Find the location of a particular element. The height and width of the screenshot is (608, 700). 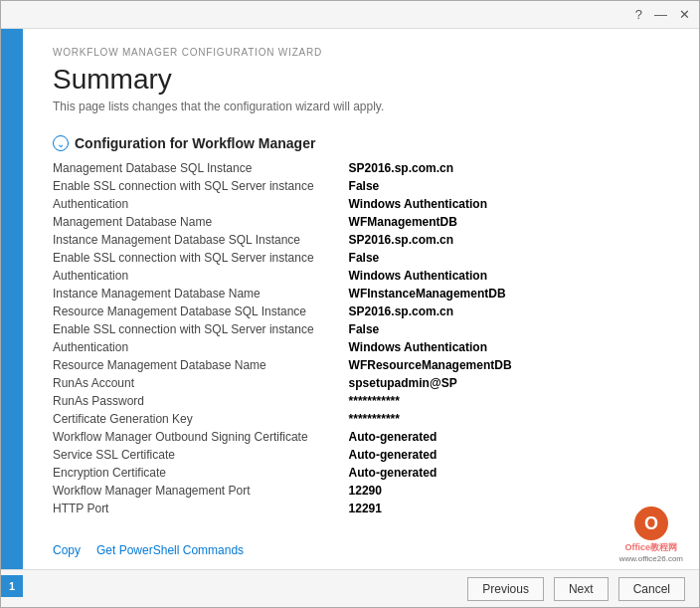

table-row: Resource Management Database SQL Instanc… is located at coordinates (361, 311).